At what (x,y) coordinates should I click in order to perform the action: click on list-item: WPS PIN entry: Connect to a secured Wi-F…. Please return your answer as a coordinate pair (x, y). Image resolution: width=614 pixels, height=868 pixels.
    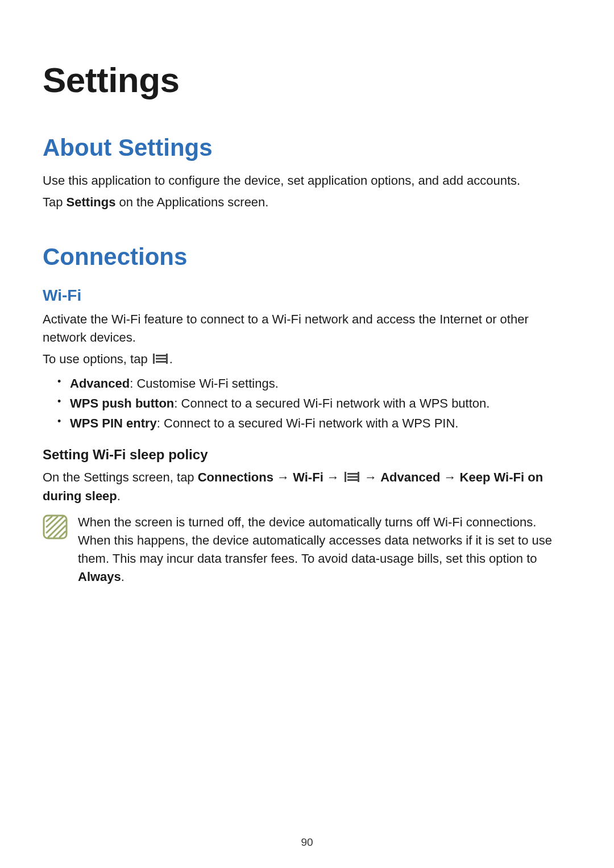
    Looking at the image, I should click on (314, 423).